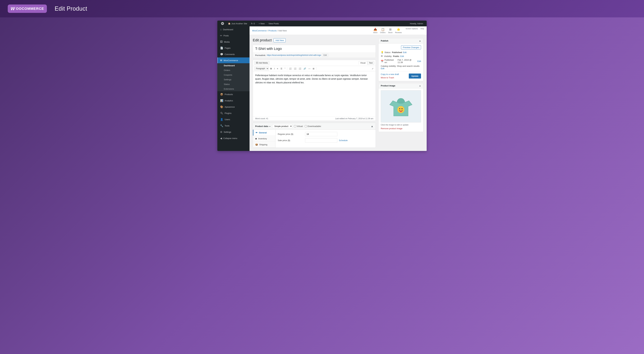  What do you see at coordinates (325, 55) in the screenshot?
I see `permalink-edit-button: Edit` at bounding box center [325, 55].